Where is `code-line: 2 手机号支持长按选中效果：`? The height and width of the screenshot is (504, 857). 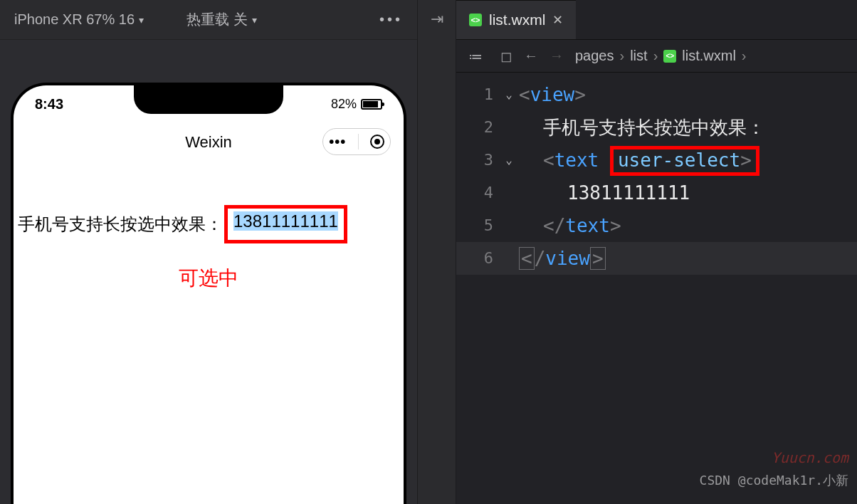
code-line: 2 手机号支持长按选中效果： is located at coordinates (656, 127).